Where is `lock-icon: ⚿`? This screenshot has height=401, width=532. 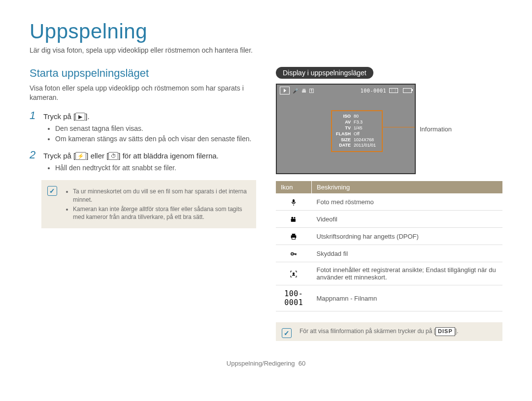
lock-icon: ⚿ is located at coordinates (312, 91).